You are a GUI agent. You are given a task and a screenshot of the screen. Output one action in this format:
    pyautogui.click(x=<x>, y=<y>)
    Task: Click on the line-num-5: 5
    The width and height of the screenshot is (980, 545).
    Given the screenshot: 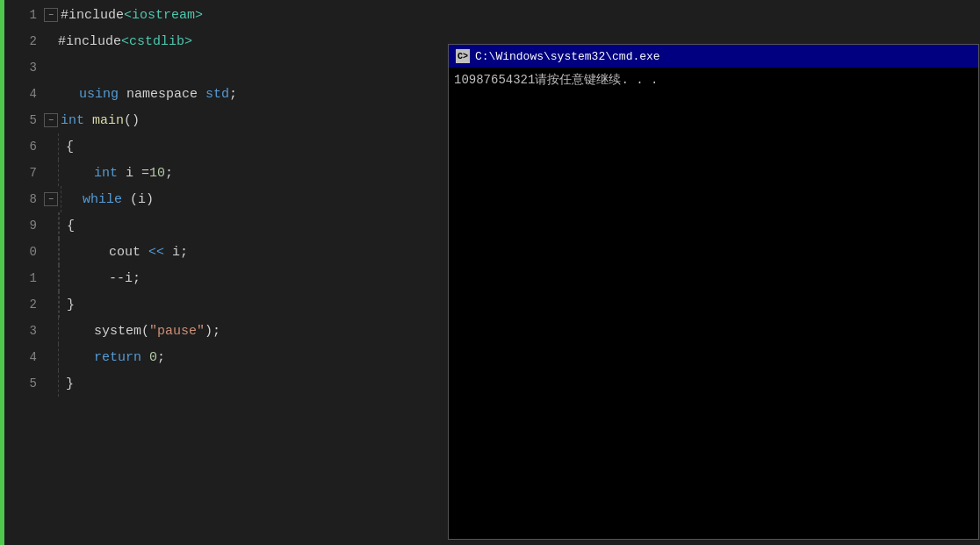 What is the action you would take?
    pyautogui.click(x=21, y=120)
    